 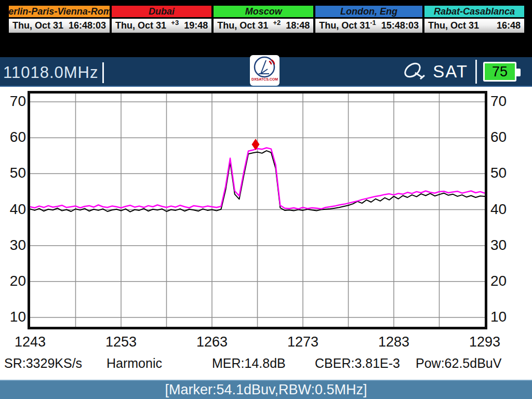 I want to click on clock-datetime-moscow: Thu, Oct 31 +2 18:48, so click(x=263, y=26).